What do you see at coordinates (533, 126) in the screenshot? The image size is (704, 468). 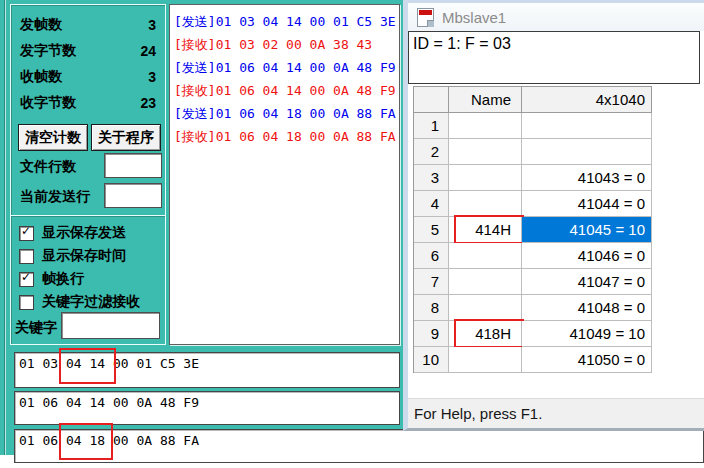 I see `table-row: 1` at bounding box center [533, 126].